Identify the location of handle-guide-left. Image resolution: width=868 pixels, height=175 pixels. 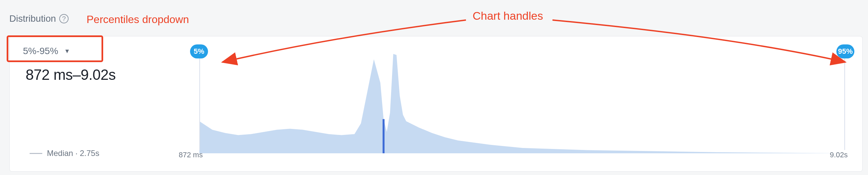
(200, 97).